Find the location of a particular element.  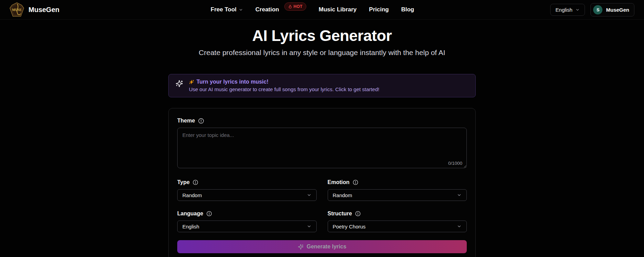

language-field: Language English is located at coordinates (247, 222).